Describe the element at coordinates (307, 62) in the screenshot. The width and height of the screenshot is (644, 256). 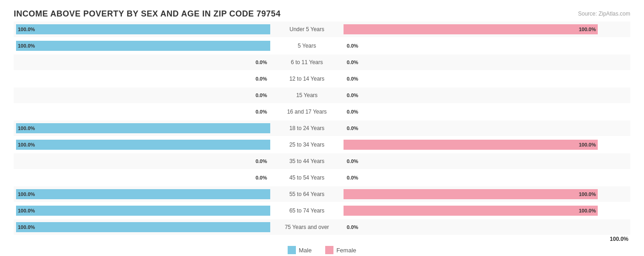
I see `age-label: 6 to 11 Years` at that location.